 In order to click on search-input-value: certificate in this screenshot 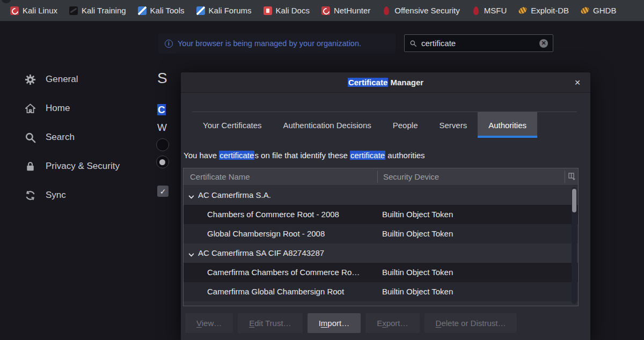, I will do `click(478, 43)`.